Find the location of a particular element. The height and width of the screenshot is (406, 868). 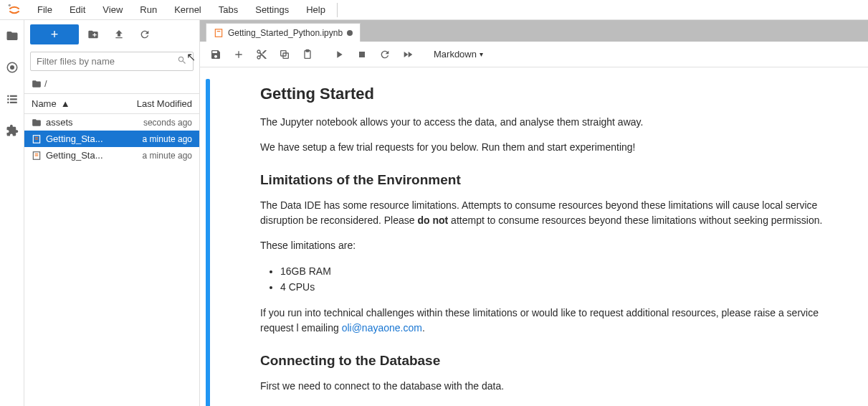

limitations-list: 16GB RAM 4 CPUs is located at coordinates (553, 280).